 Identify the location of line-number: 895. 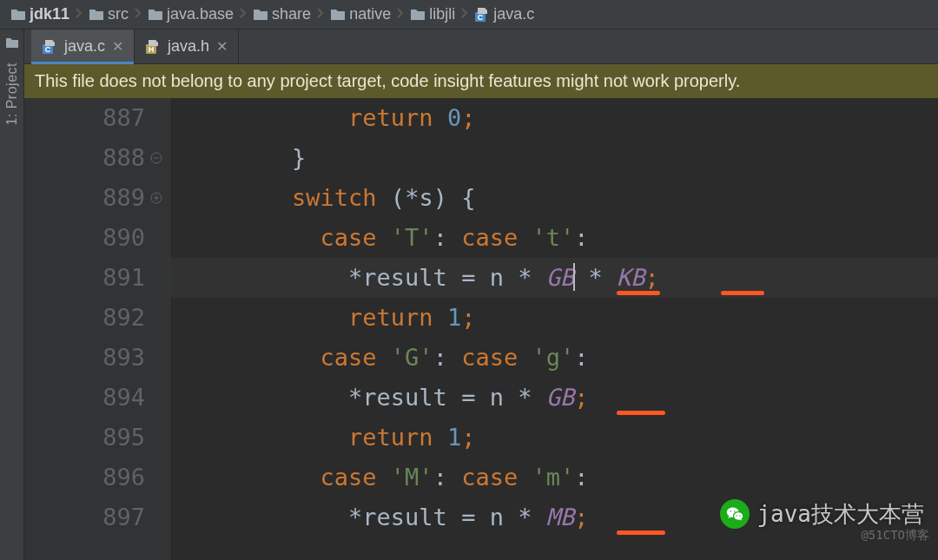
(85, 438).